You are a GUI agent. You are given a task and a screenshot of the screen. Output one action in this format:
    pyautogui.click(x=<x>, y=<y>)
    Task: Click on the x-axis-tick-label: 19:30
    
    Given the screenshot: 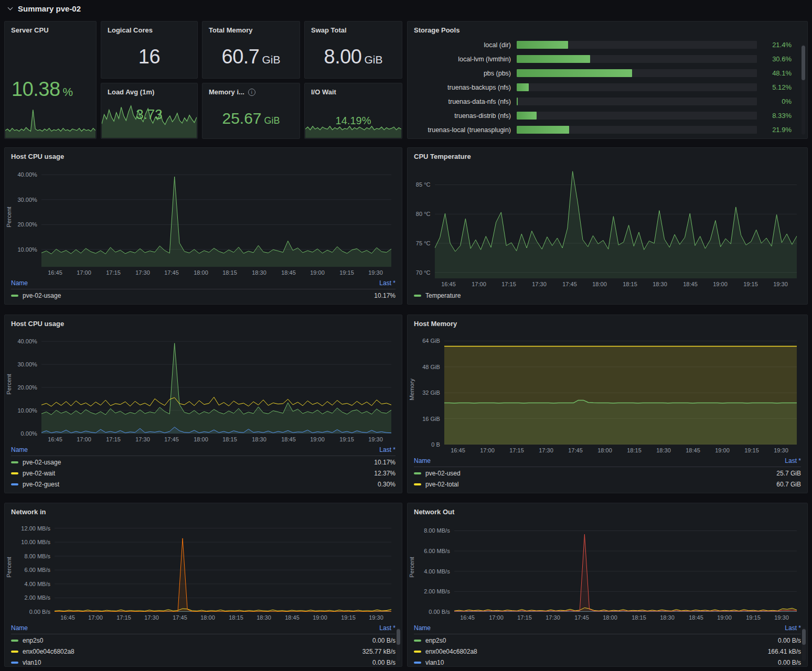 What is the action you would take?
    pyautogui.click(x=782, y=618)
    